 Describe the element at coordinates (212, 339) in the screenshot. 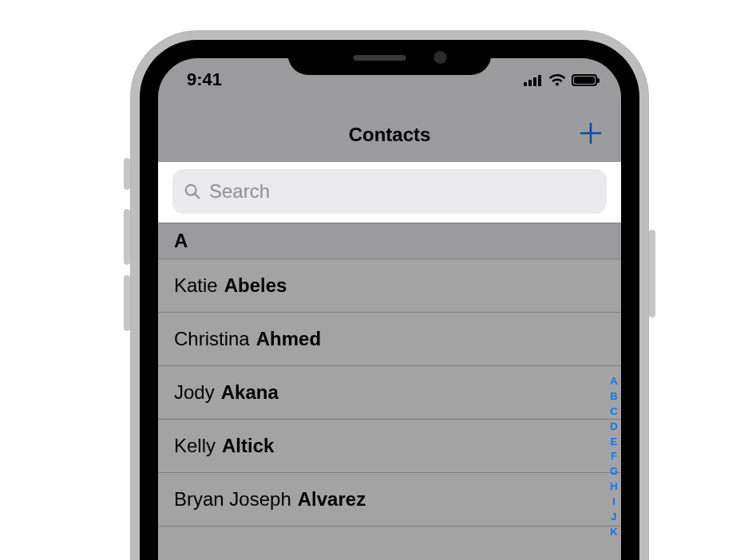

I see `contact-first: Christina` at that location.